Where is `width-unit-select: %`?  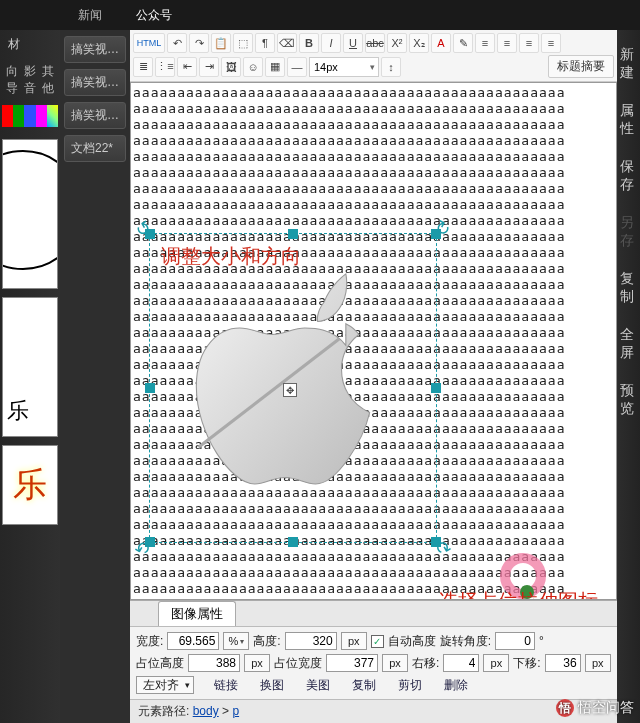 width-unit-select: % is located at coordinates (236, 641).